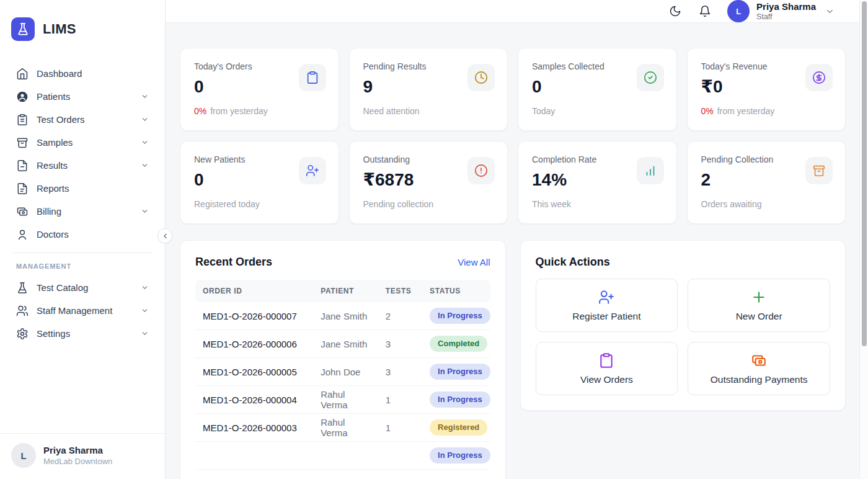 The width and height of the screenshot is (868, 479). Describe the element at coordinates (22, 311) in the screenshot. I see `users-icon` at that location.